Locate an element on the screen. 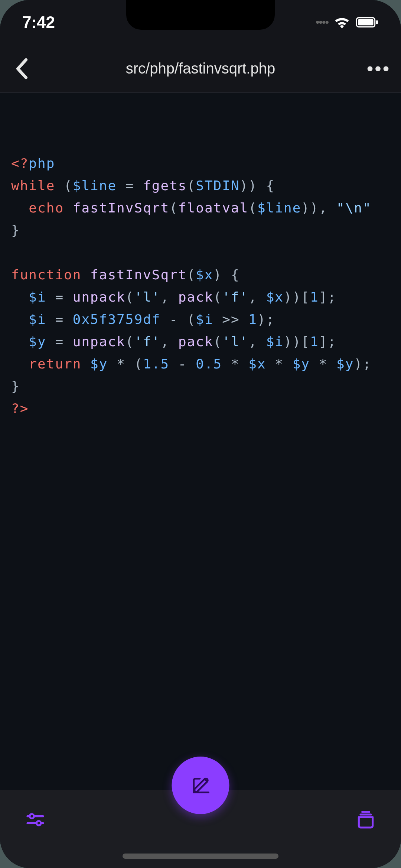  code-token: >> is located at coordinates (231, 319).